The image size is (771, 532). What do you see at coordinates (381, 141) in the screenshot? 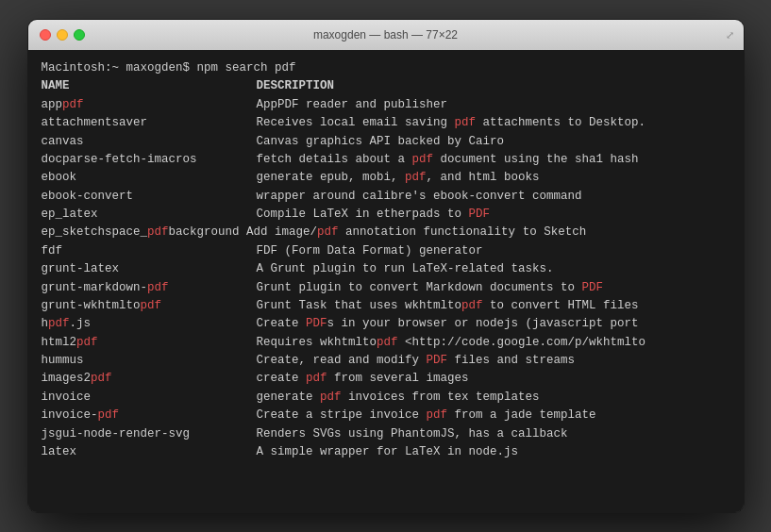
I see `desc-canvas: Canvas graphics API backed by Cairo` at bounding box center [381, 141].